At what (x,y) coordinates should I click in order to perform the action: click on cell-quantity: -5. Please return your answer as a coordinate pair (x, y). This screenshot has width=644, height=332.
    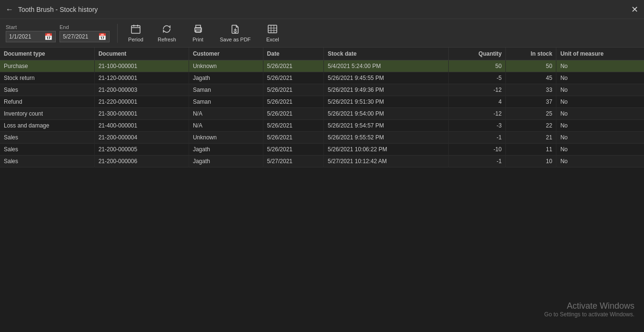
    Looking at the image, I should click on (477, 78).